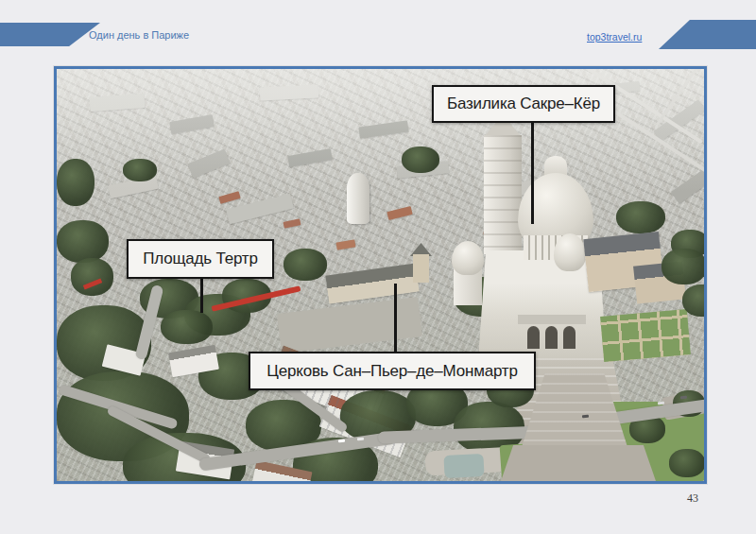  What do you see at coordinates (645, 336) in the screenshot?
I see `formal-garden` at bounding box center [645, 336].